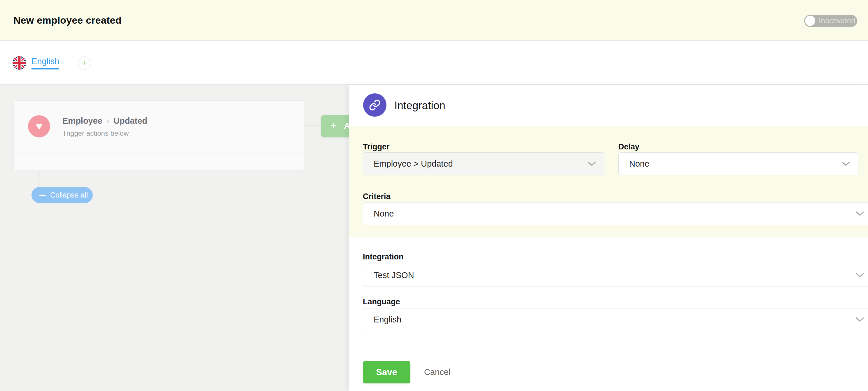 This screenshot has height=391, width=868. What do you see at coordinates (375, 105) in the screenshot?
I see `link-icon` at bounding box center [375, 105].